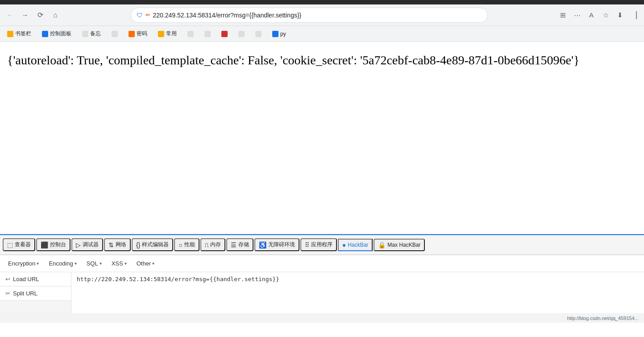 The height and width of the screenshot is (337, 644). What do you see at coordinates (322, 15) in the screenshot?
I see `browser-toolbar: ← → ⟳ ⌂ 🛡 ✏ ⊞ ⋯ A ☆ ⬇ ▕` at bounding box center [322, 15].